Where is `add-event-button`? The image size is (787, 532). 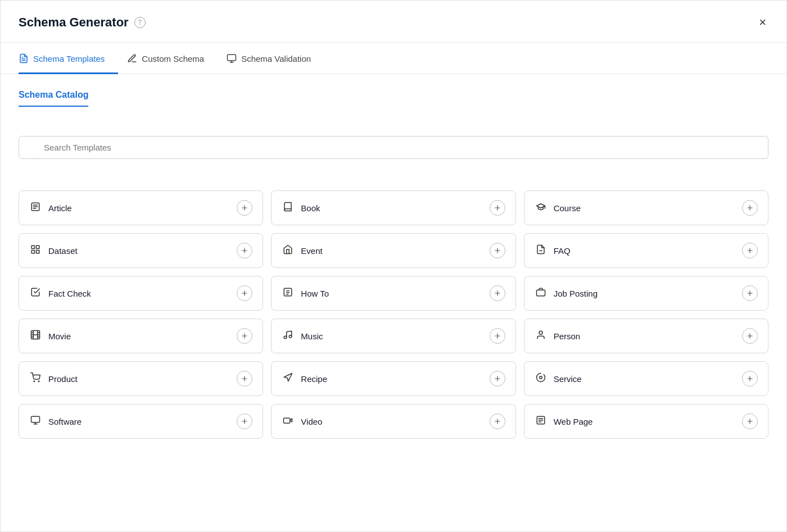
add-event-button is located at coordinates (497, 251).